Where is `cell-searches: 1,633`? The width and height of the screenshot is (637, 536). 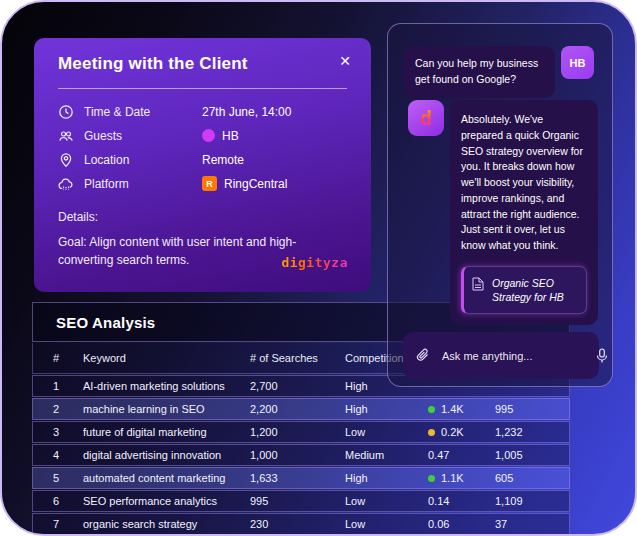
cell-searches: 1,633 is located at coordinates (298, 478).